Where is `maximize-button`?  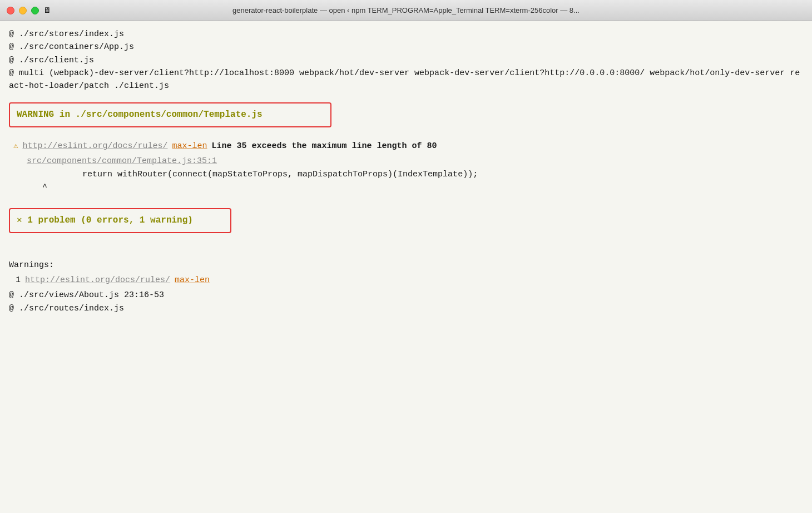 maximize-button is located at coordinates (35, 11).